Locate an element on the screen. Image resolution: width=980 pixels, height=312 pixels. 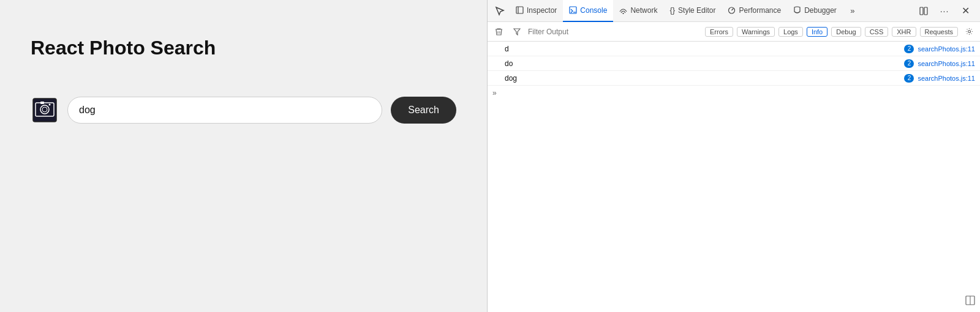
console-log-row: dog 2 searchPhotos.js:11 is located at coordinates (734, 78).